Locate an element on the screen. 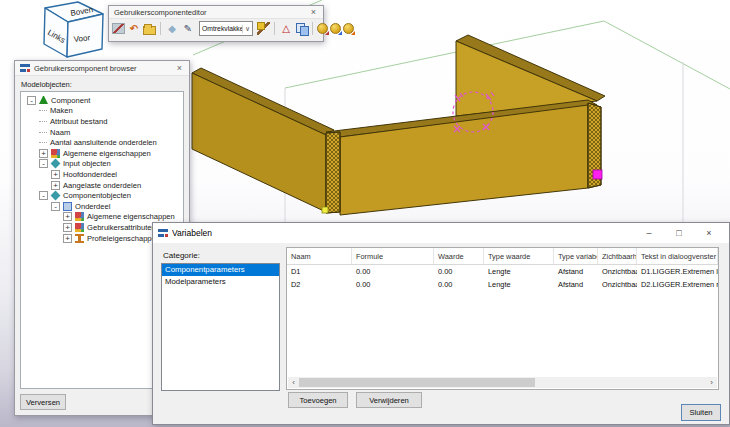  refresh-button: Verversen is located at coordinates (43, 402).